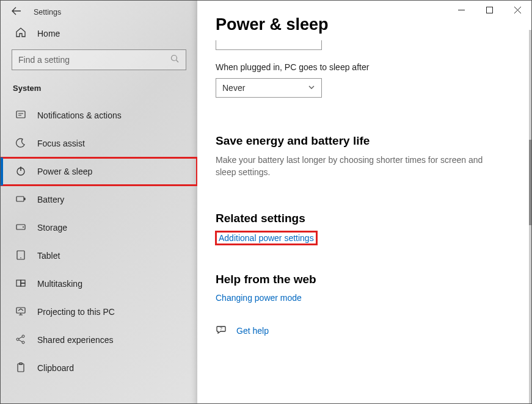  I want to click on tablet-icon, so click(21, 256).